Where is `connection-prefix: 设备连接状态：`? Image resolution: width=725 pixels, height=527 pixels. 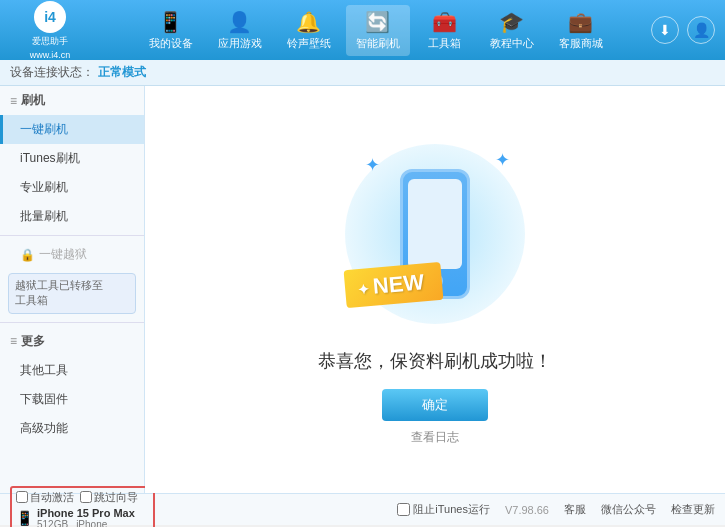 connection-prefix: 设备连接状态： is located at coordinates (52, 72).